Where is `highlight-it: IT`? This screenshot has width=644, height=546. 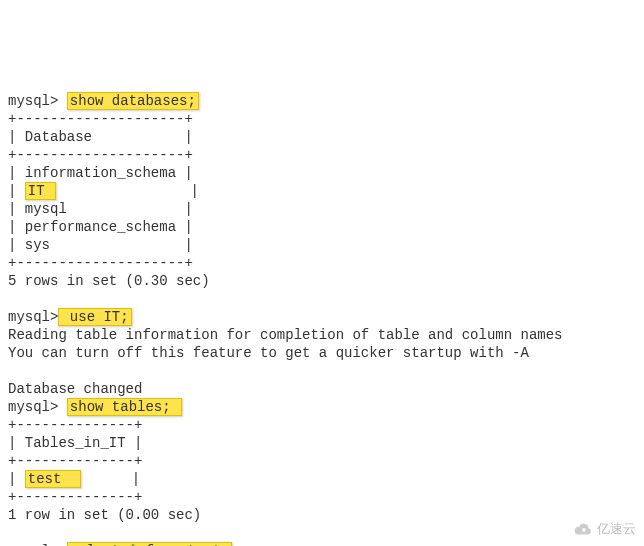 highlight-it: IT is located at coordinates (40, 191).